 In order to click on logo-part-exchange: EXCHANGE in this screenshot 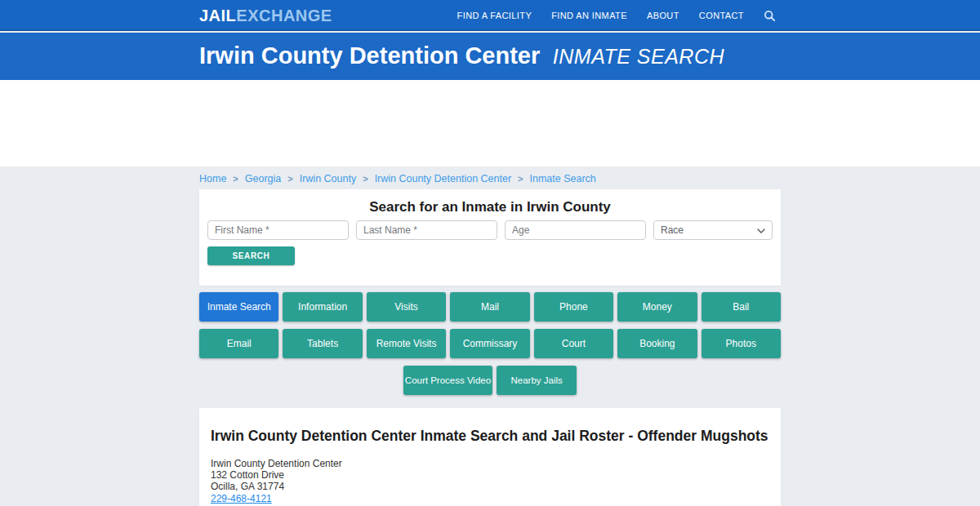, I will do `click(284, 16)`.